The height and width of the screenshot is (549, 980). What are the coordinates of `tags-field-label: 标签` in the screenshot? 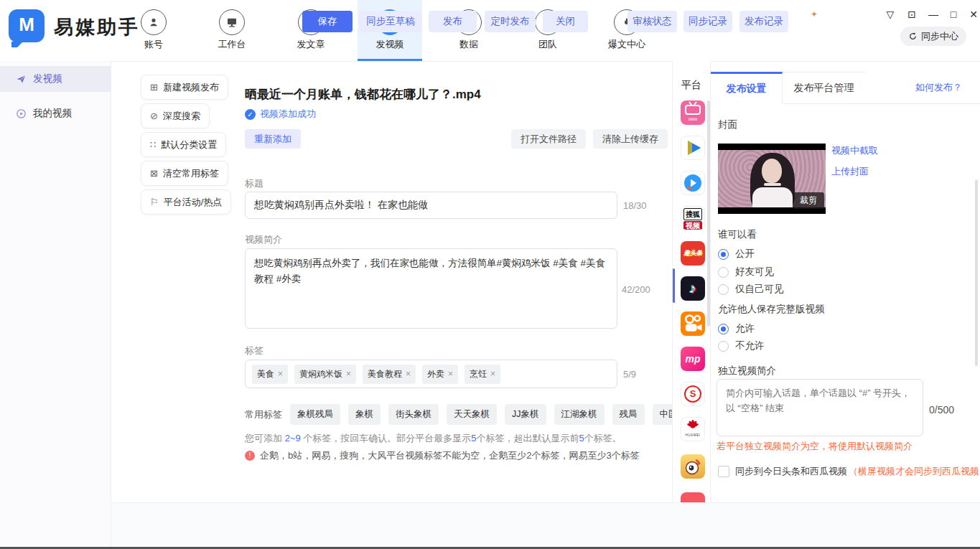 It's located at (254, 351).